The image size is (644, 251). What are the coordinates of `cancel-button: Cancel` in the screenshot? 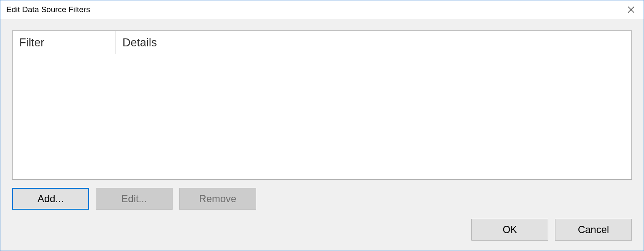 It's located at (593, 230).